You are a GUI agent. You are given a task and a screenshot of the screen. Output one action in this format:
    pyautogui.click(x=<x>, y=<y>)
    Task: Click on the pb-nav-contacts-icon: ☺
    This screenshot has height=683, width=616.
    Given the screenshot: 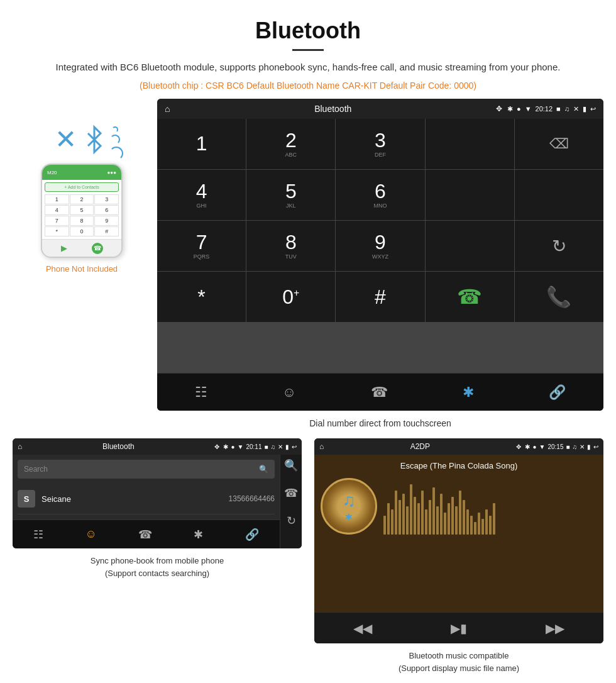 What is the action you would take?
    pyautogui.click(x=91, y=535)
    